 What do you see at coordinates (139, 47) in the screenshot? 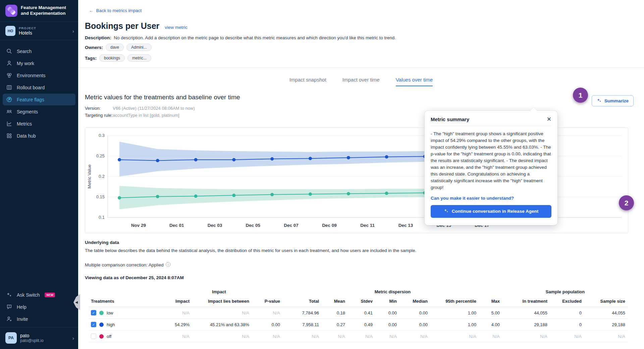
I see `owner-pill: Admini...` at bounding box center [139, 47].